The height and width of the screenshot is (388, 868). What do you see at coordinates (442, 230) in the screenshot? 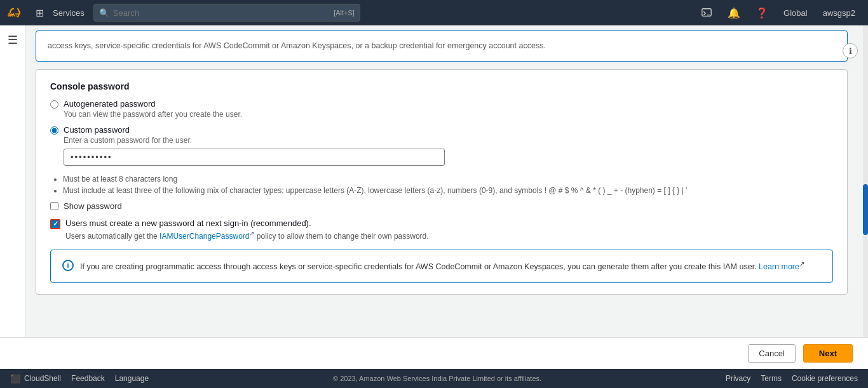
I see `must-change-row: Users must create a new password at next…` at bounding box center [442, 230].